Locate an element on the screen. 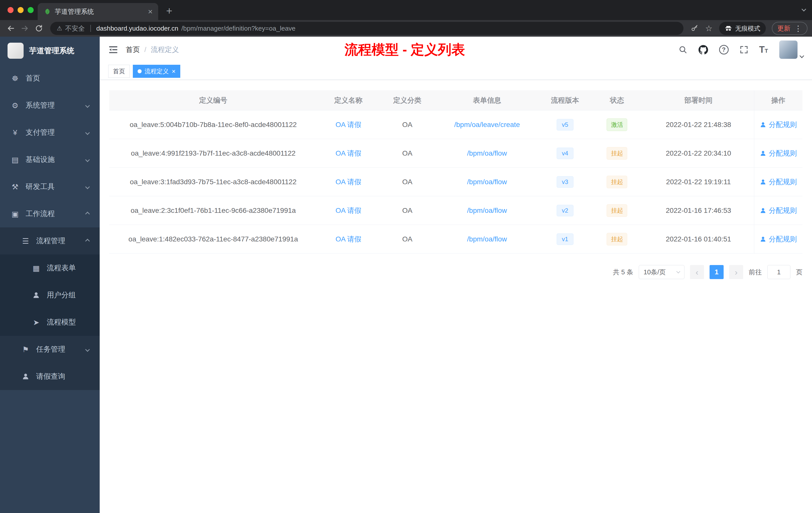 The height and width of the screenshot is (513, 812). prev-page-button: ‹ is located at coordinates (697, 272).